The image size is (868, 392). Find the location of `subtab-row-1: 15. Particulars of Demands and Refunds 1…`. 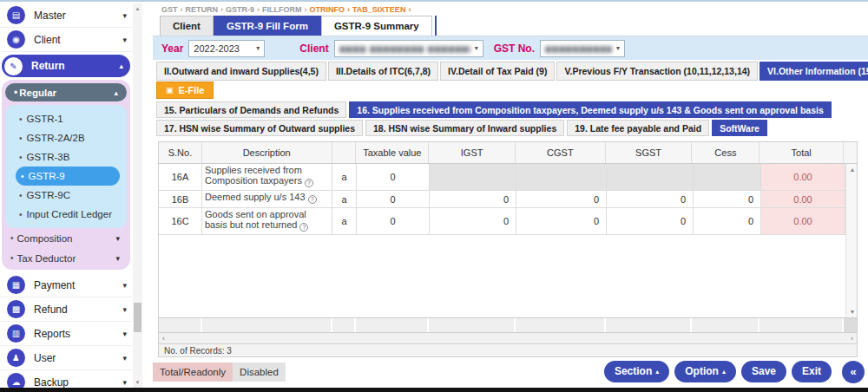

subtab-row-1: 15. Particulars of Demands and Refunds 1… is located at coordinates (510, 109).